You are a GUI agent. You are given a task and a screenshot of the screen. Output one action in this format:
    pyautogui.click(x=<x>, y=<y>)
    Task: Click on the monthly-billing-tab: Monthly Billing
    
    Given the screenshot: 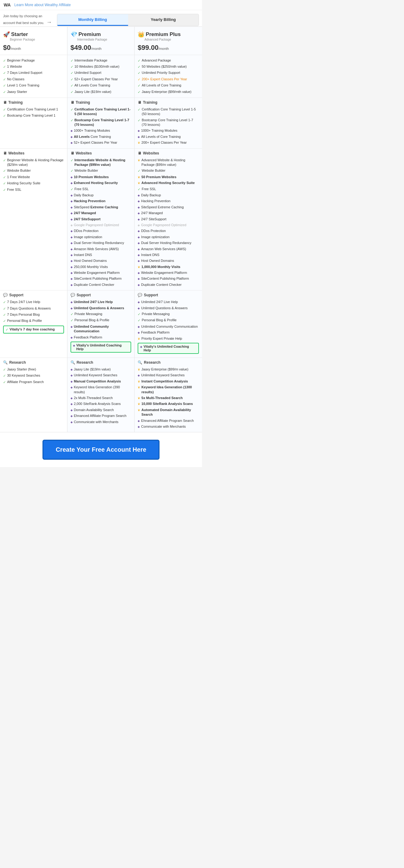 What is the action you would take?
    pyautogui.click(x=93, y=20)
    